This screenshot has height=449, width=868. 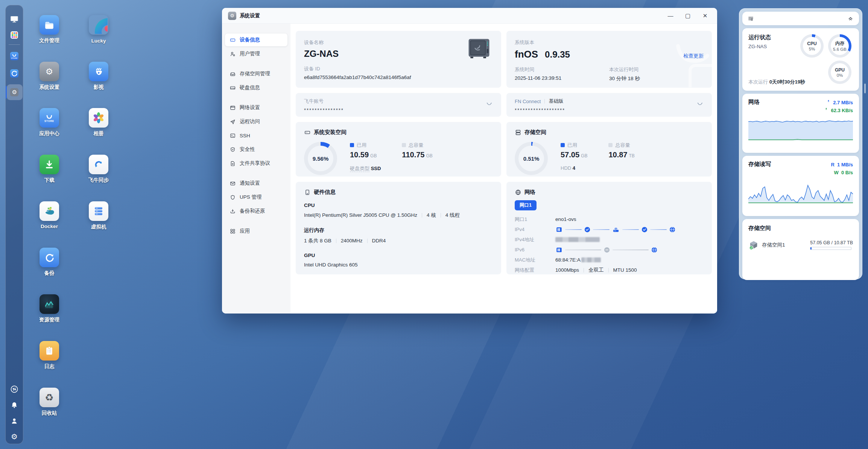 What do you see at coordinates (751, 19) in the screenshot?
I see `widget-settings-icon` at bounding box center [751, 19].